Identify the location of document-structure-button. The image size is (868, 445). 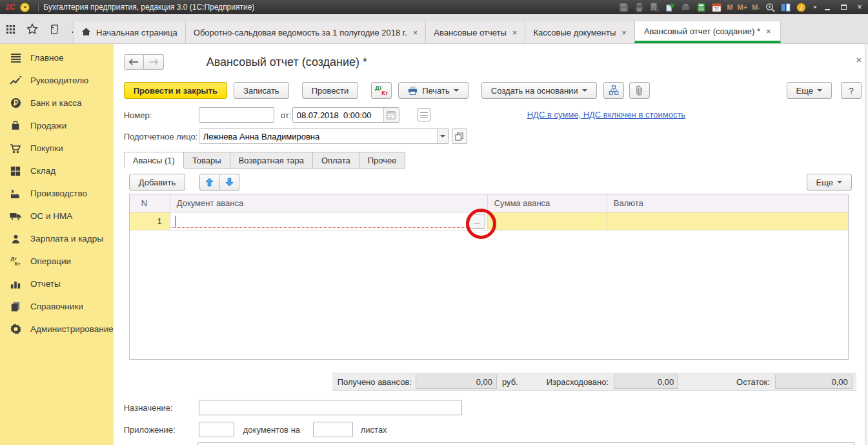
(614, 90).